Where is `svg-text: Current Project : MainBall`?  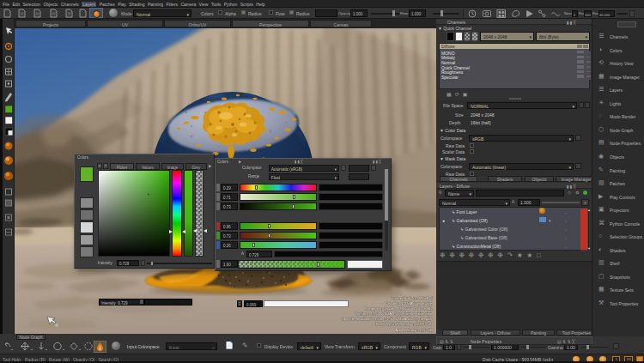 svg-text: Current Project : MainBall is located at coordinates (412, 299).